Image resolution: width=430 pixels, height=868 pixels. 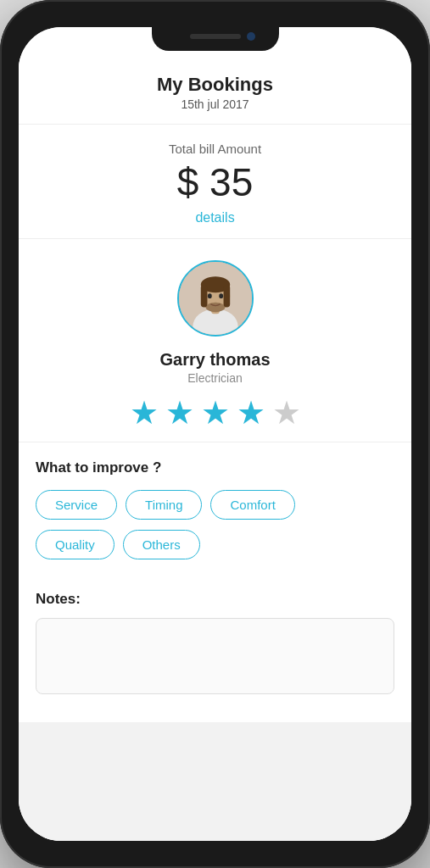 What do you see at coordinates (215, 359) in the screenshot?
I see `provider-name: Garry thomas` at bounding box center [215, 359].